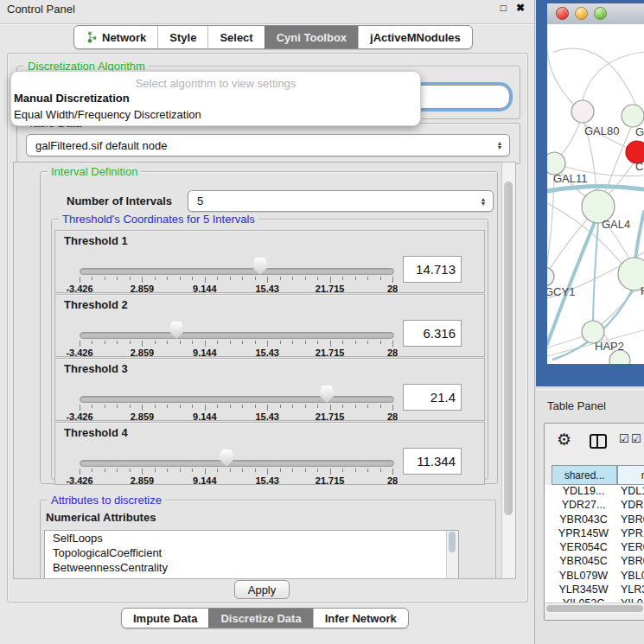 This screenshot has height=644, width=644. Describe the element at coordinates (595, 590) in the screenshot. I see `table-row: YLR345WYLR3` at that location.